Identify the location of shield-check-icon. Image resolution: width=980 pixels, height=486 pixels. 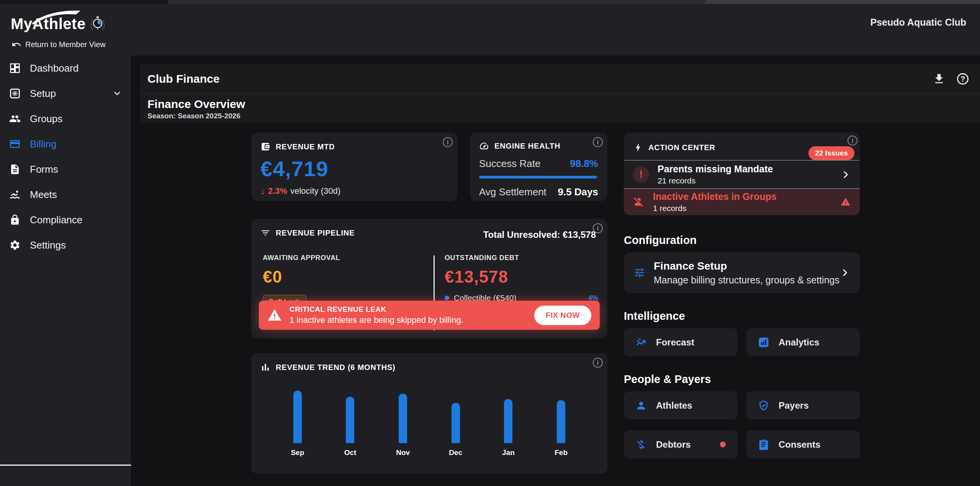
(764, 406).